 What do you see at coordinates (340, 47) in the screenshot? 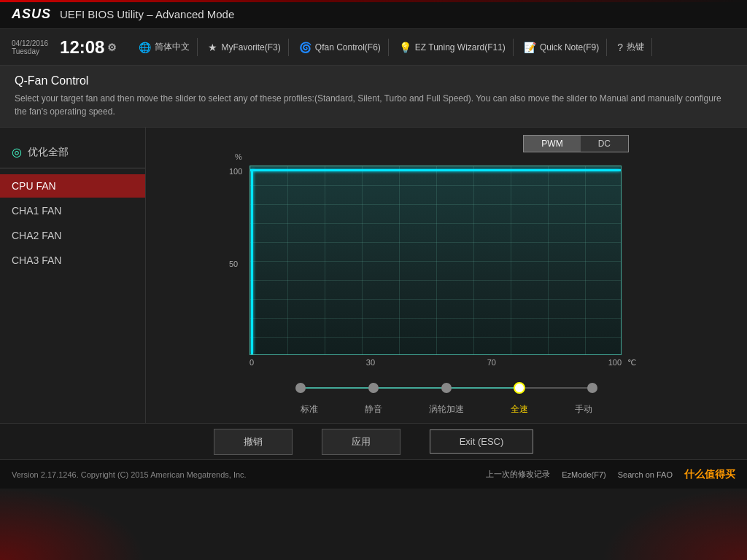
I see `toolbar-qfan: 🌀 Qfan Control(F6)` at bounding box center [340, 47].